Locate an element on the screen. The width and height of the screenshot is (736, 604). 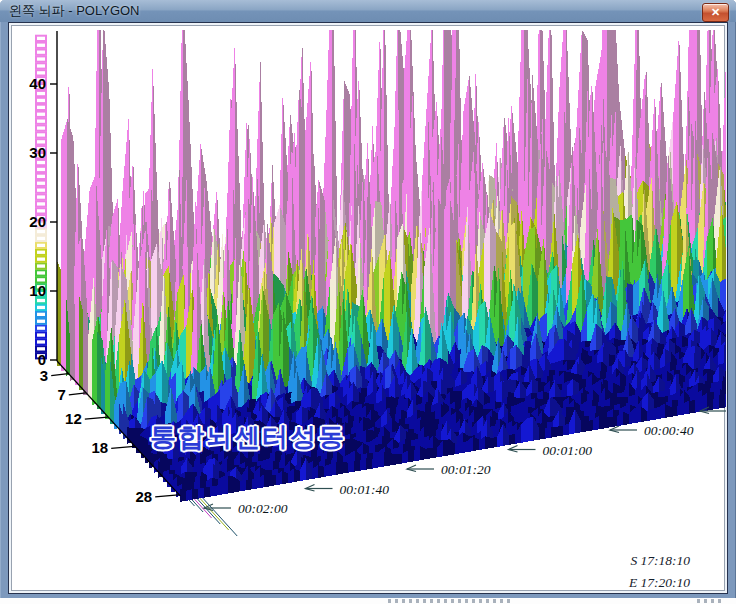
svg-text: 40 is located at coordinates (38, 84).